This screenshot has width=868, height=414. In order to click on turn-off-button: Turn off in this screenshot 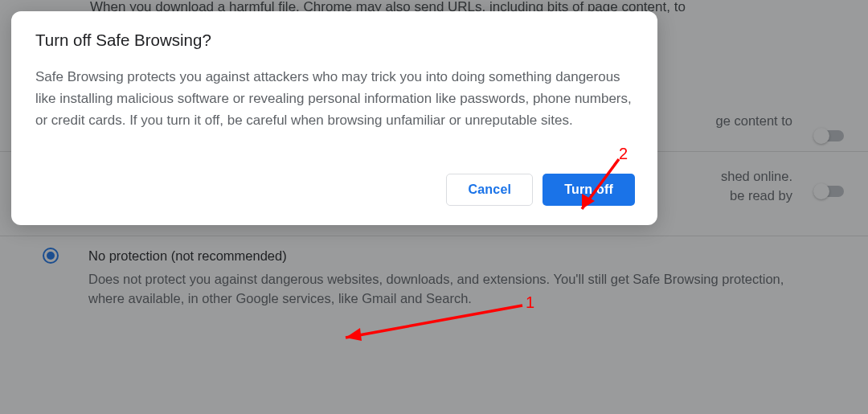, I will do `click(588, 190)`.